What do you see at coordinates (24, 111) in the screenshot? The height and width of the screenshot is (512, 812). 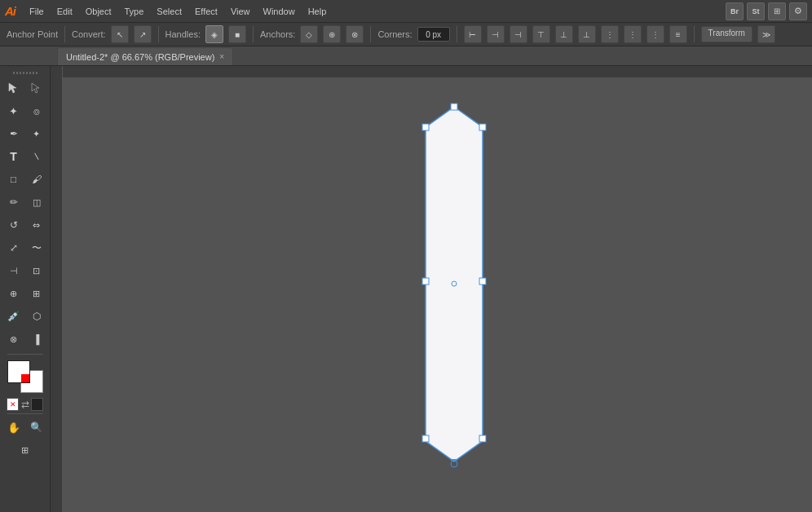 I see `tool-row-2: ✦ ⌾` at bounding box center [24, 111].